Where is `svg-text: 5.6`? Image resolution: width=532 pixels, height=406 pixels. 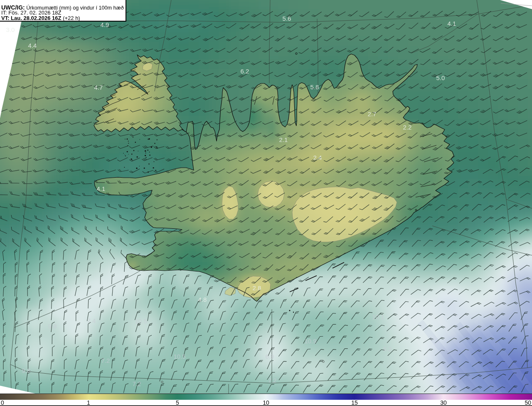 svg-text: 5.6 is located at coordinates (287, 18).